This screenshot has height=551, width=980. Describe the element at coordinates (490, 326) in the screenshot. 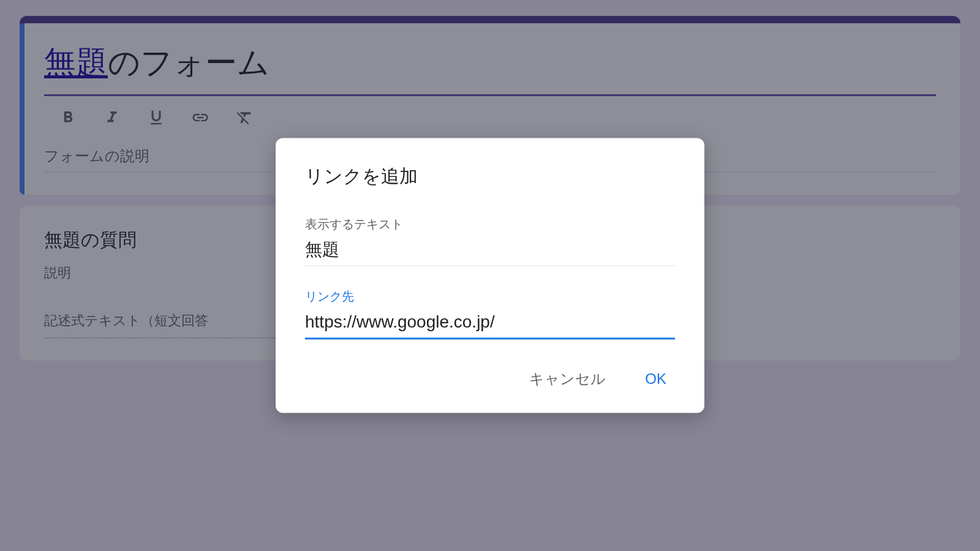

I see `url-input` at that location.